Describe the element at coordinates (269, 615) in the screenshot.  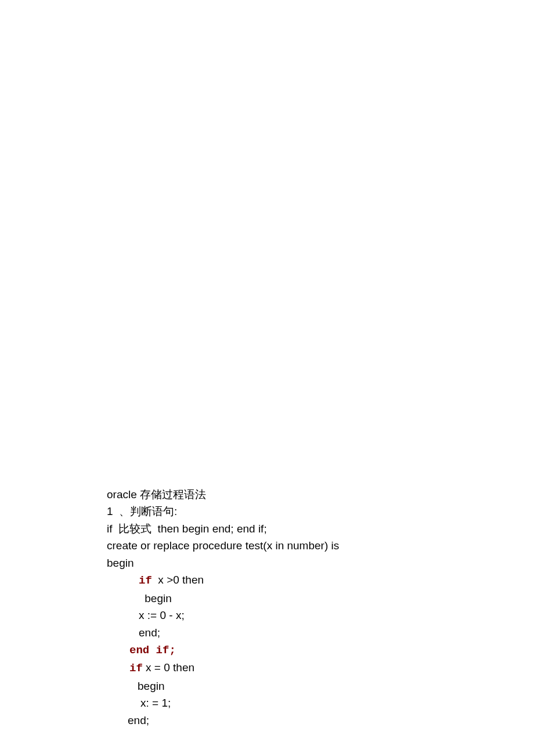
I see `assignment-1: x := 0 - x;` at that location.